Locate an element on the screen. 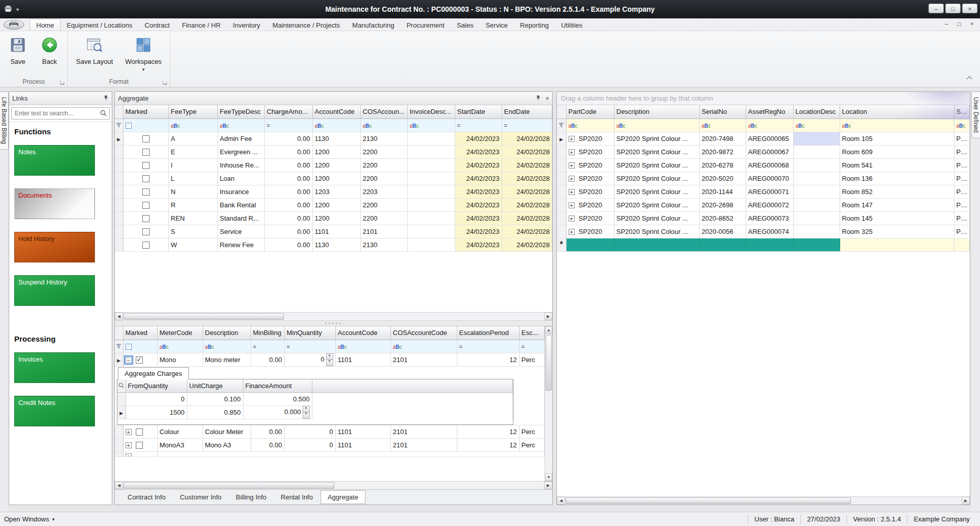  column-header: Description is located at coordinates (656, 112).